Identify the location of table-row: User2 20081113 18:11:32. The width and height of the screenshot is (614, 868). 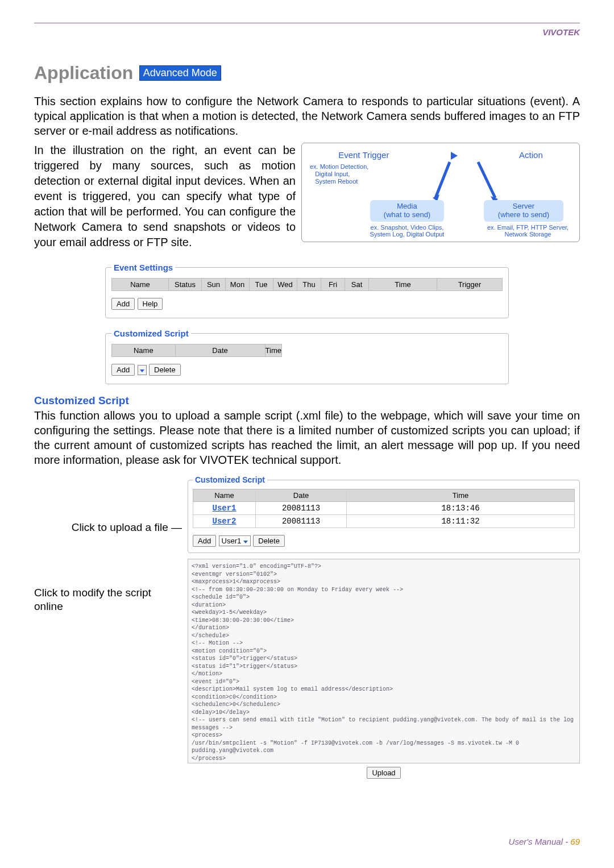
(384, 522).